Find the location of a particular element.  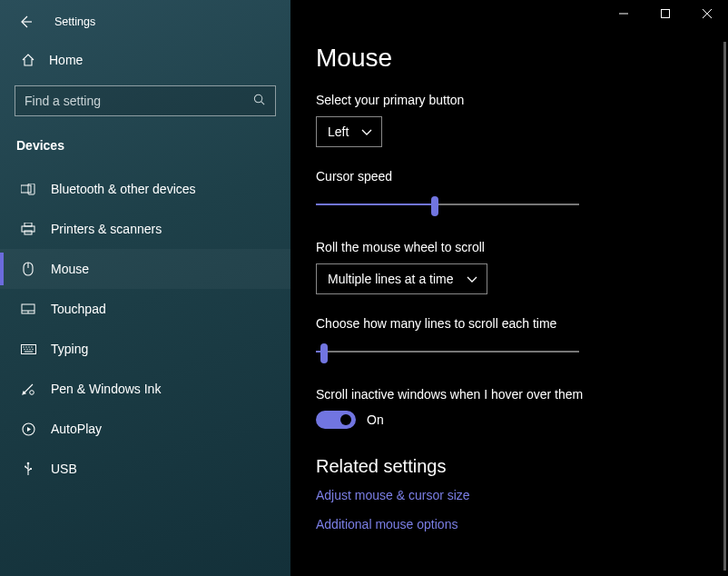

link-cursor-size: Adjust mouse & cursor size is located at coordinates (522, 495).